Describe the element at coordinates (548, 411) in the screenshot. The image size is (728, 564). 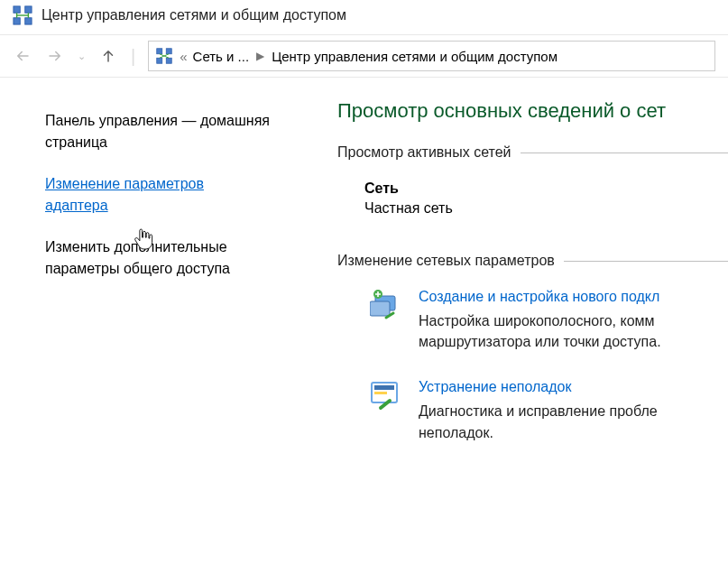
I see `option-troubleshoot: Устранение неполадок Диагностика и испра…` at that location.